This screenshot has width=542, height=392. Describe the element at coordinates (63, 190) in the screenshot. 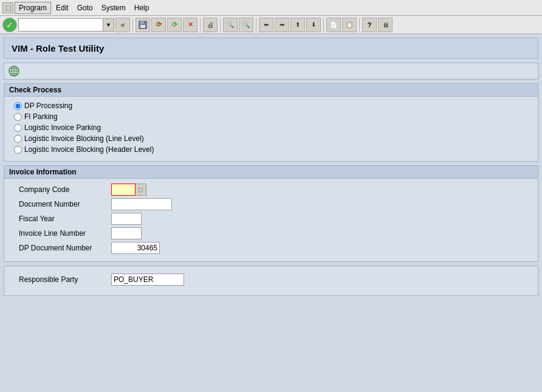

I see `company-code-label: Company Code` at that location.